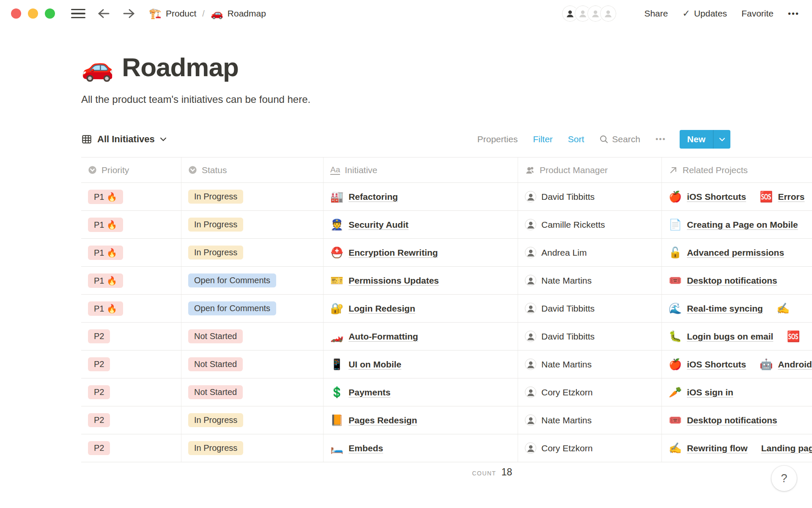 Image resolution: width=812 pixels, height=508 pixels. Describe the element at coordinates (737, 170) in the screenshot. I see `column-header-related-projects: Related Projects` at that location.